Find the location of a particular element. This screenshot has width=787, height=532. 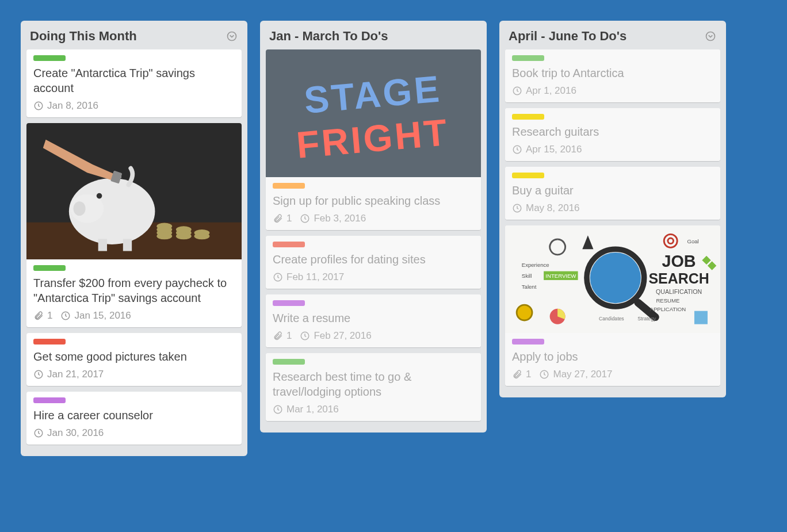

due-badge: Apr 15, 2016 is located at coordinates (547, 150).